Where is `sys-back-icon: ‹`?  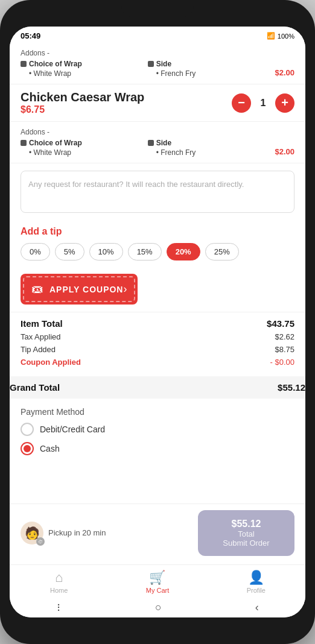
sys-back-icon: ‹ is located at coordinates (257, 608).